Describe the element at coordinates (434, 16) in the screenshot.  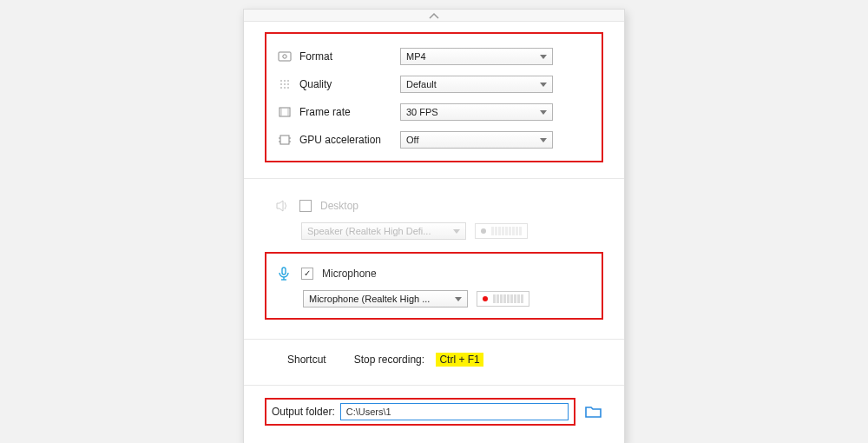
I see `chevron-up-icon` at that location.